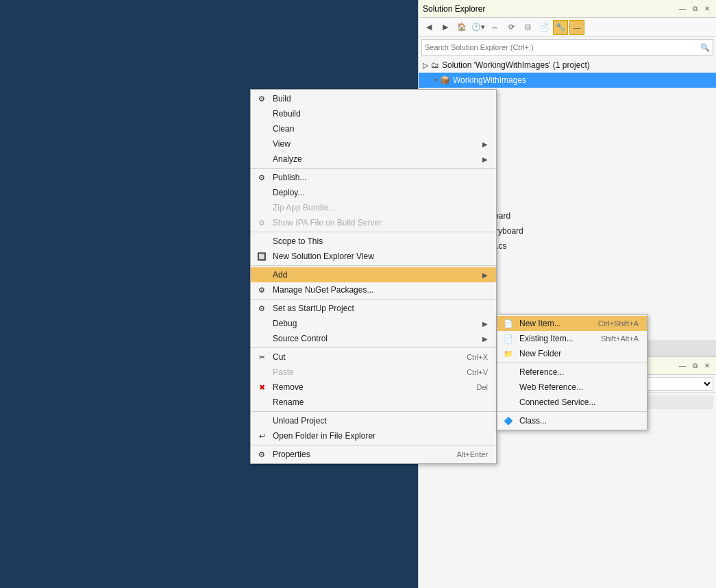  What do you see at coordinates (572, 372) in the screenshot?
I see `cm-reference: Reference...` at bounding box center [572, 372].